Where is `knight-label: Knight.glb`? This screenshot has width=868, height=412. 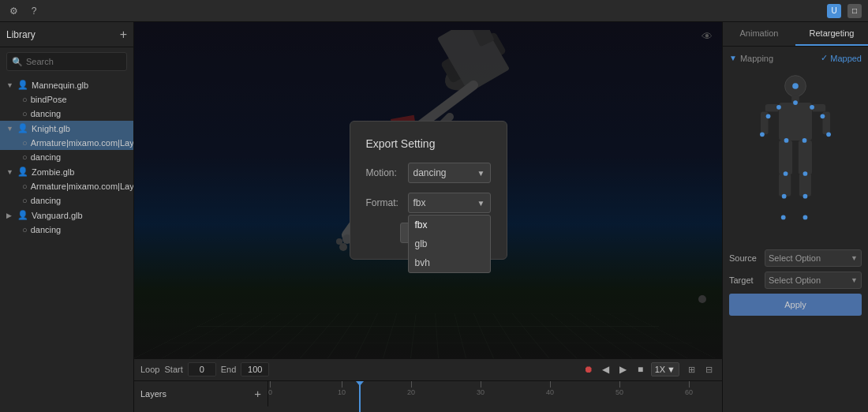
knight-label: Knight.glb is located at coordinates (51, 129).